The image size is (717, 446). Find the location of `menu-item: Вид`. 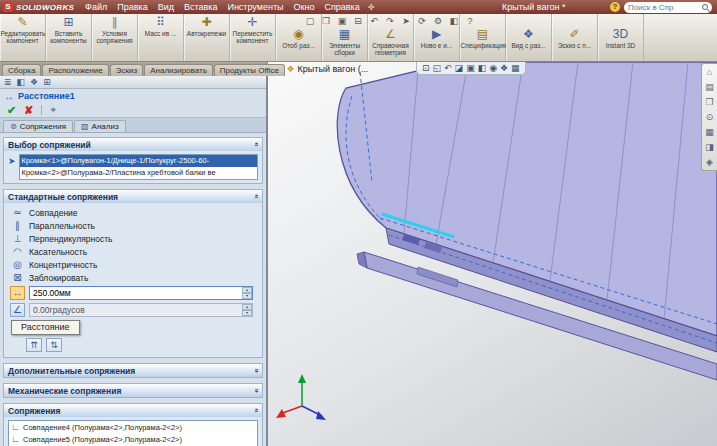

menu-item: Вид is located at coordinates (166, 7).